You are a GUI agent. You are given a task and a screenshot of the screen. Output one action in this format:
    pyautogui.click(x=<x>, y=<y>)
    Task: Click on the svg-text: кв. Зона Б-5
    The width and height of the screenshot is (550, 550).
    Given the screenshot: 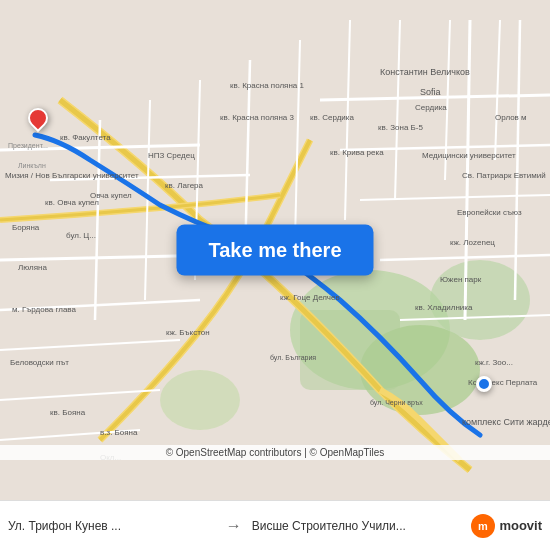 What is the action you would take?
    pyautogui.click(x=400, y=128)
    